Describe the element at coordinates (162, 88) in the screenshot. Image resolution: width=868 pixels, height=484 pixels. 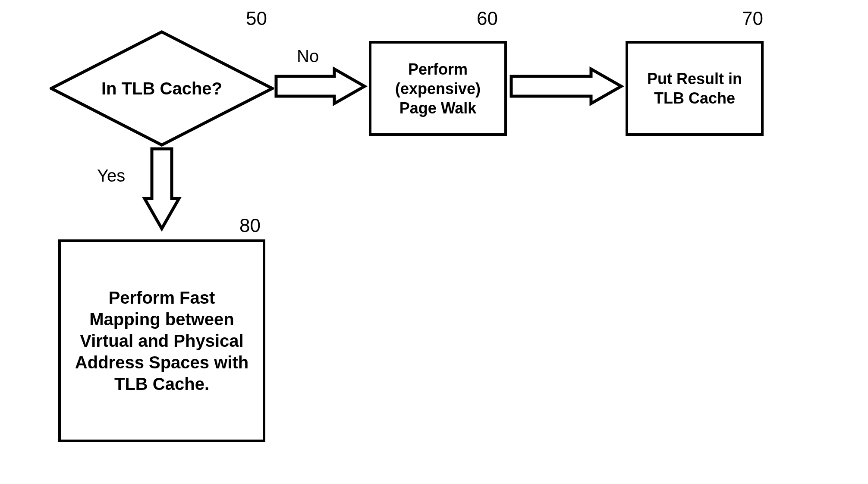
I see `decision-in-tlb-cache: In TLB Cache?` at that location.